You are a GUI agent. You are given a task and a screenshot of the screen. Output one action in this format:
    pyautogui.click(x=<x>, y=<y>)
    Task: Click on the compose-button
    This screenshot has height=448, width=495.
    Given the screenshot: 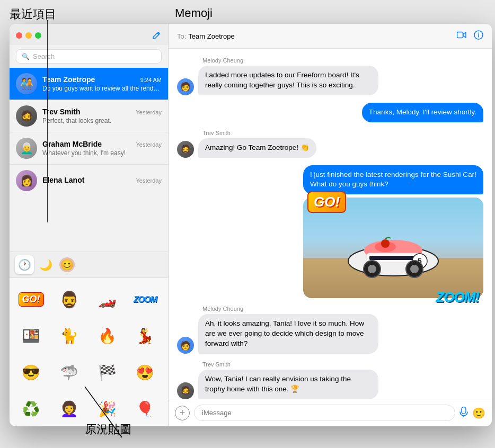 What is the action you would take?
    pyautogui.click(x=156, y=35)
    